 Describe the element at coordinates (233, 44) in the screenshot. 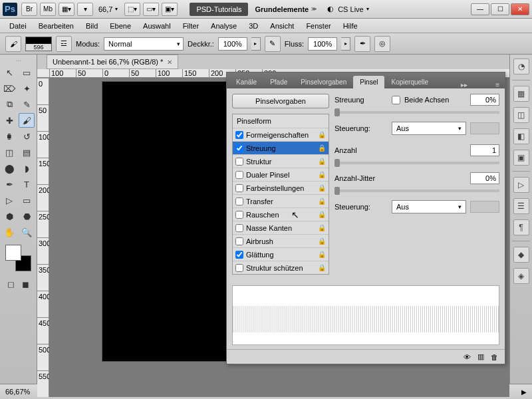

I see `opacity-input: 100%` at that location.